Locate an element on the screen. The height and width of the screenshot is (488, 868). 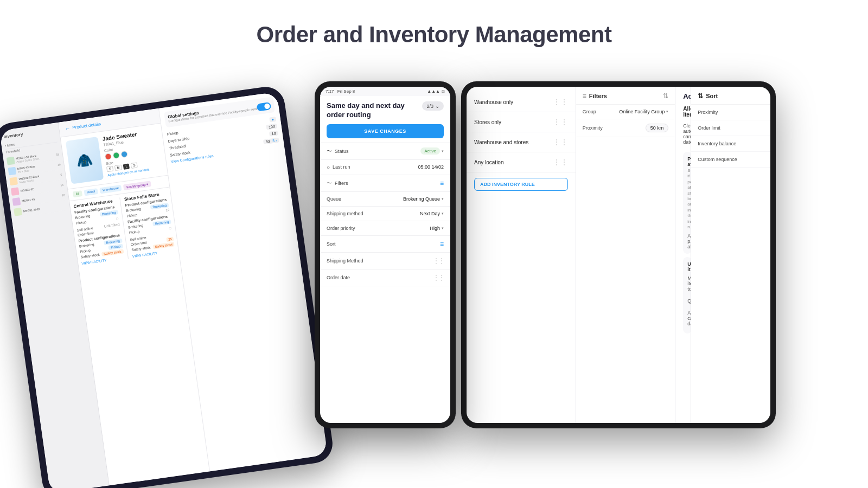
shipping-method-value: Next Day ▾ is located at coordinates (432, 214).